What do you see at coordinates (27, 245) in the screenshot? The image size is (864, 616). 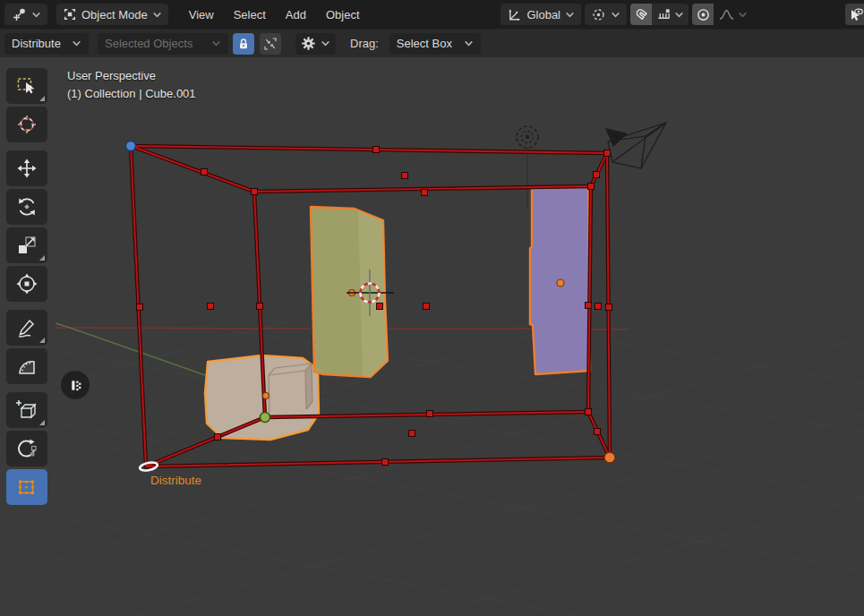 I see `scale-tool` at bounding box center [27, 245].